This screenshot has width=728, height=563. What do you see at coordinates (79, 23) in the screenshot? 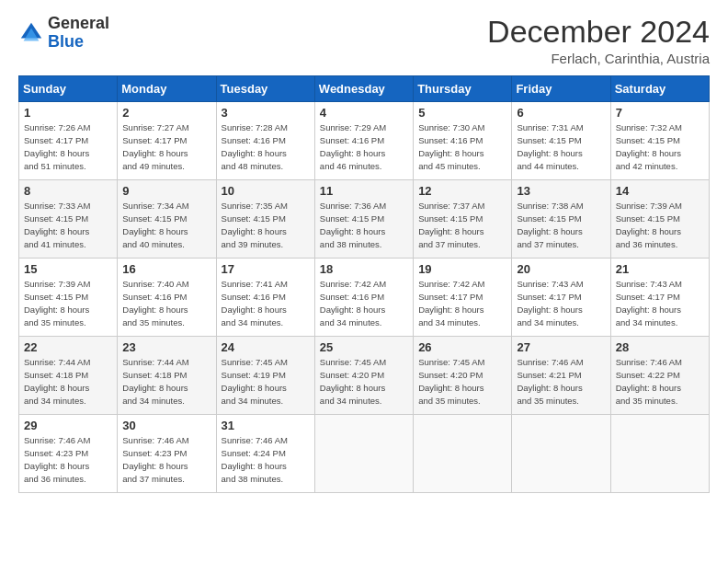
I see `logo-general: General` at bounding box center [79, 23].